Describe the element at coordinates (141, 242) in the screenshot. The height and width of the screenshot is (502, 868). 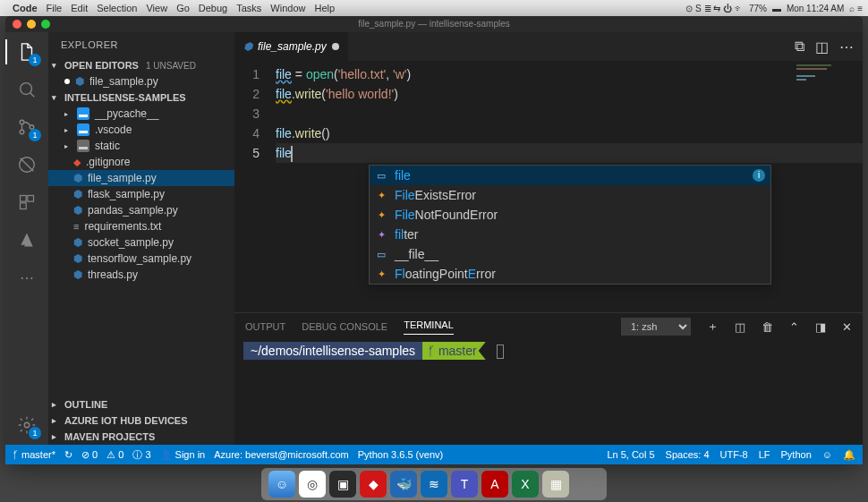
I see `file-socket-sample: ⬢socket_sample.py` at that location.